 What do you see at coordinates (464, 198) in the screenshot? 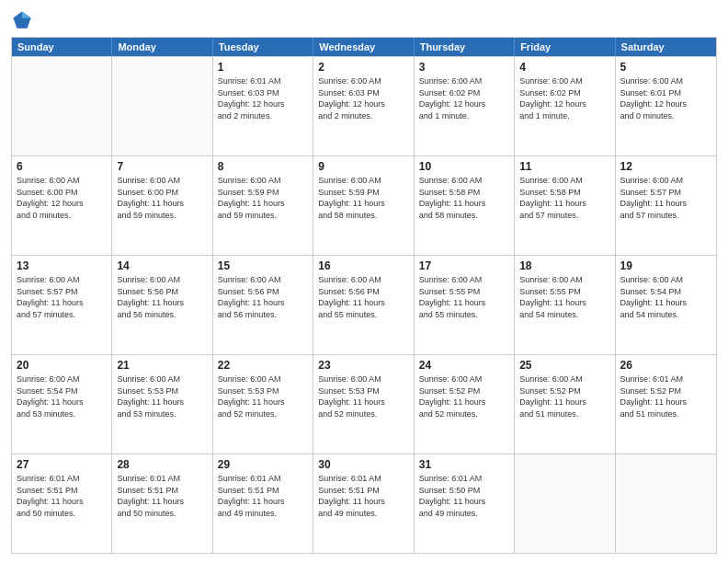
I see `cell-info: Sunrise: 6:00 AM Sunset: 5:58 PM Dayligh…` at bounding box center [464, 198].